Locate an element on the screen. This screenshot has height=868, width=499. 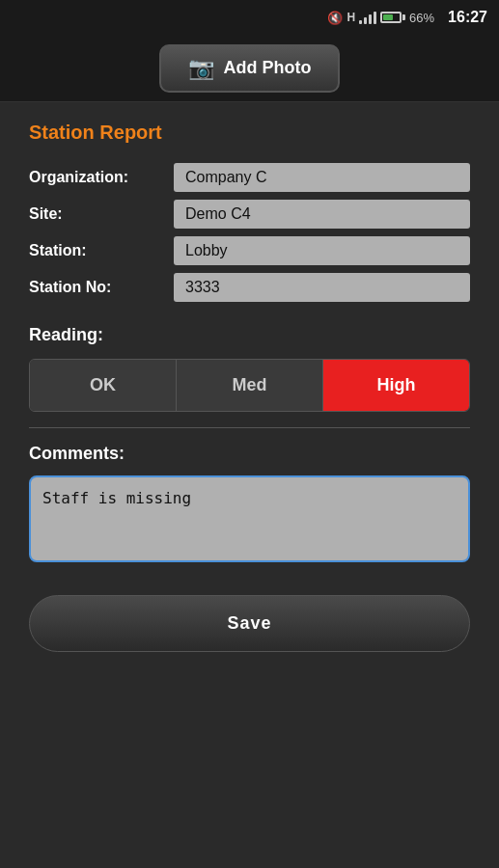
reading-divider is located at coordinates (249, 428).